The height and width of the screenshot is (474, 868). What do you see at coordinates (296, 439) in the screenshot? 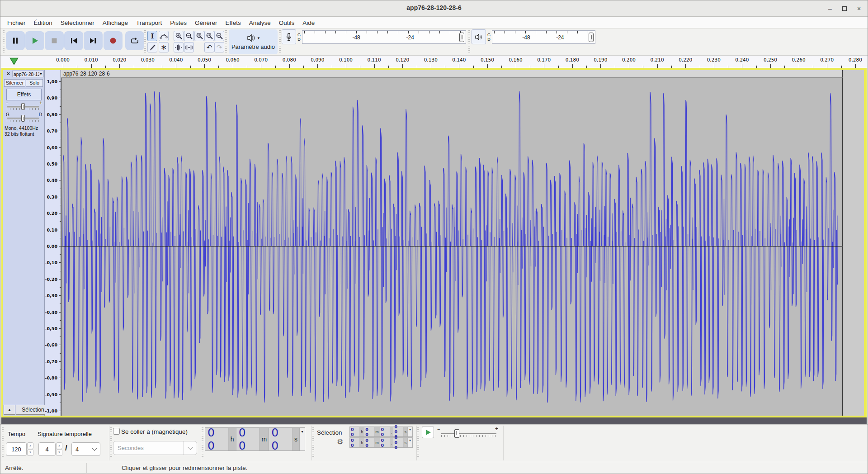
I see `time-unit: s` at bounding box center [296, 439].